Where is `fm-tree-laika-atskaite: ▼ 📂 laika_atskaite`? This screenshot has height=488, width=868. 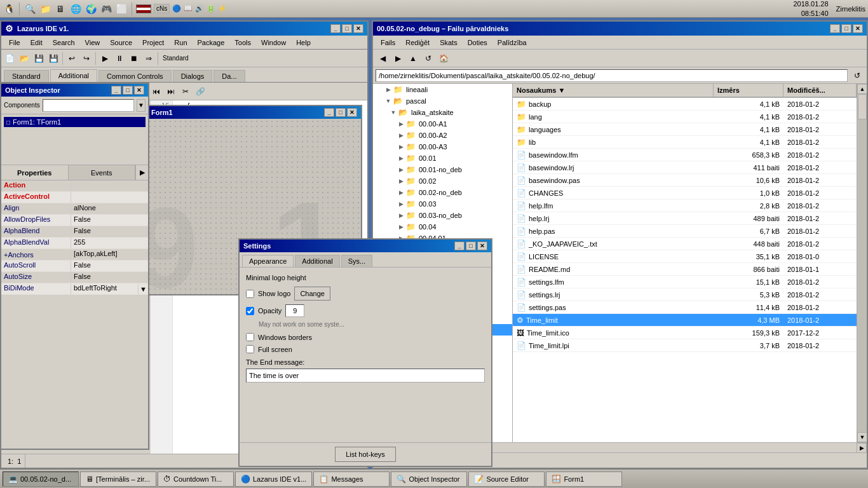 fm-tree-laika-atskaite: ▼ 📂 laika_atskaite is located at coordinates (442, 112).